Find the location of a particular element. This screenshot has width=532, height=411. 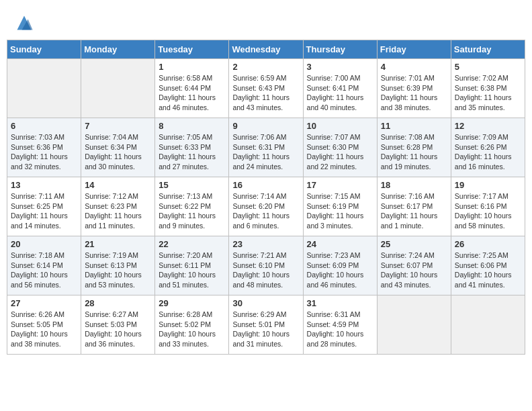

calendar-cell: 7Sunrise: 7:04 AMSunset: 6:34 PMDaylight… is located at coordinates (118, 148).